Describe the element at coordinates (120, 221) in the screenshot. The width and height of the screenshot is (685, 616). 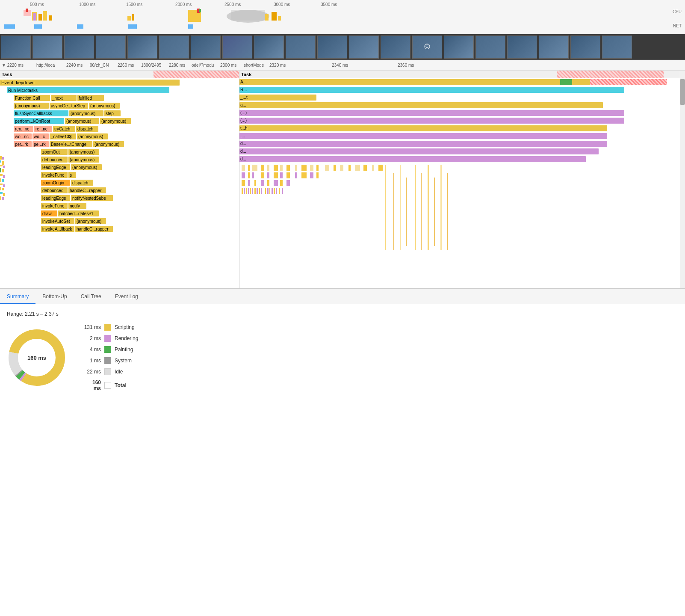
I see `invokeautoset-row: invokeAutoSet (anonymous)` at that location.